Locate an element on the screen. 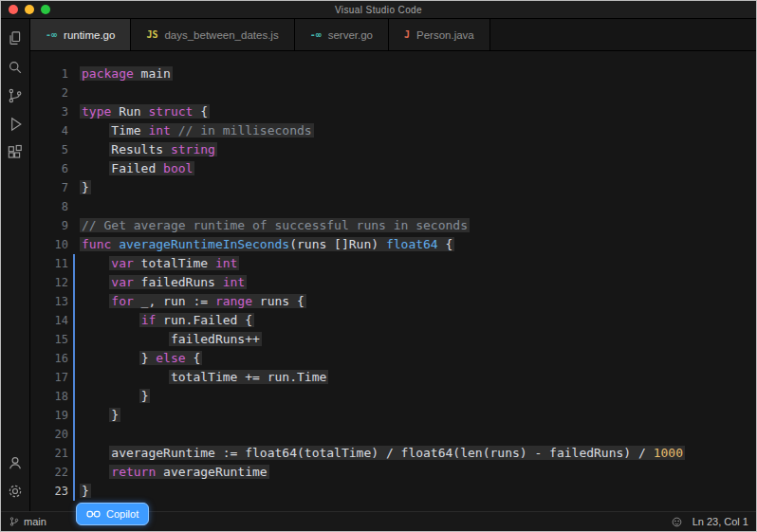 This screenshot has height=532, width=757. tab-runtime.go: -∞runtime.go is located at coordinates (81, 34).